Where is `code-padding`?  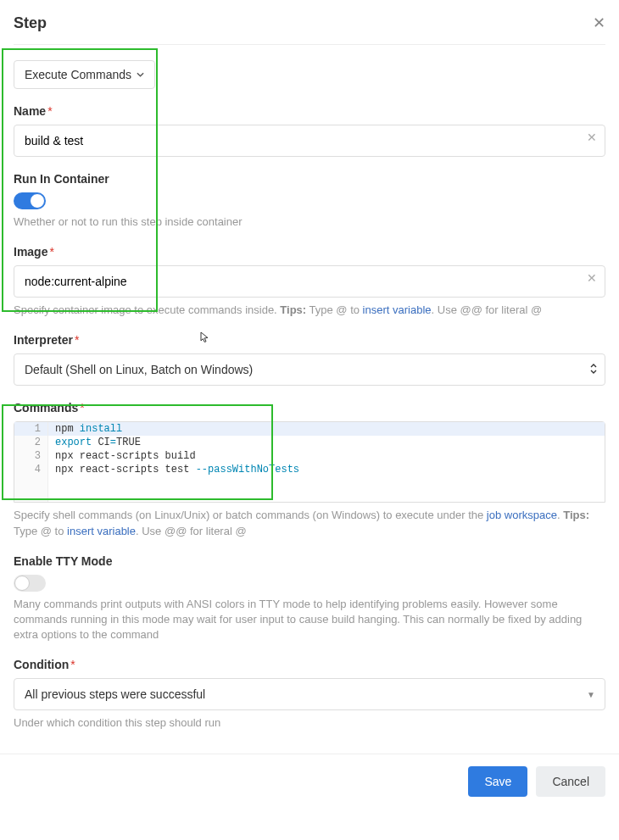 code-padding is located at coordinates (310, 489).